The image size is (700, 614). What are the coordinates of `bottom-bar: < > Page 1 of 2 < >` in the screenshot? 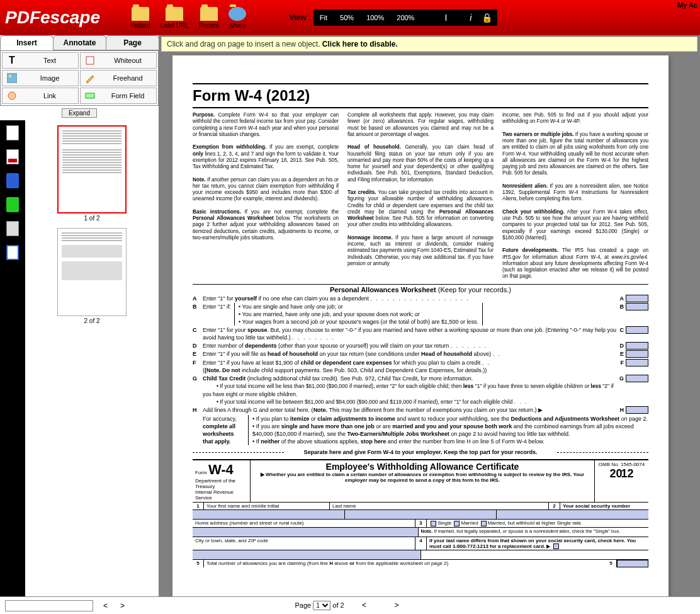 It's located at (350, 605).